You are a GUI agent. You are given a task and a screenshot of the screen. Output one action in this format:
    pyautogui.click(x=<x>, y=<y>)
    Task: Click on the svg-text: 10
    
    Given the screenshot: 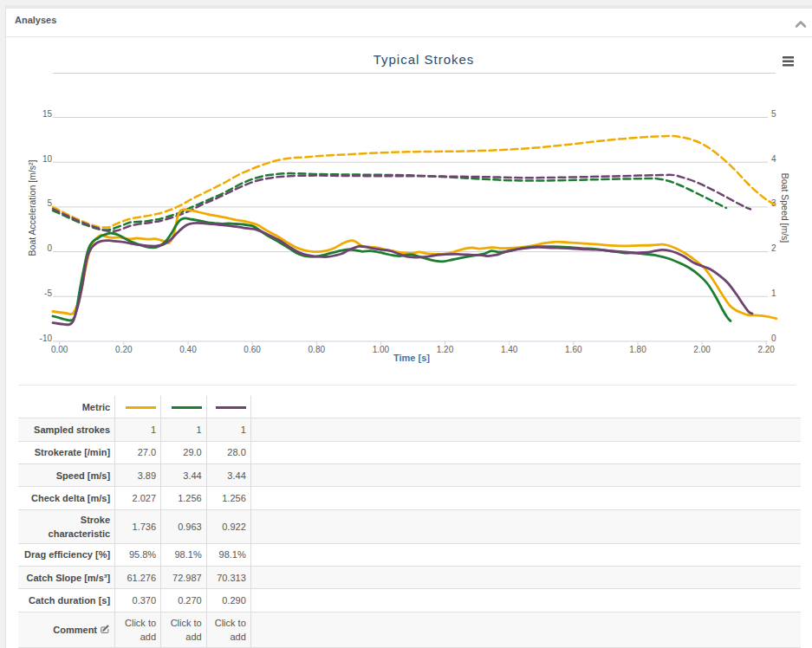 What is the action you would take?
    pyautogui.click(x=48, y=159)
    